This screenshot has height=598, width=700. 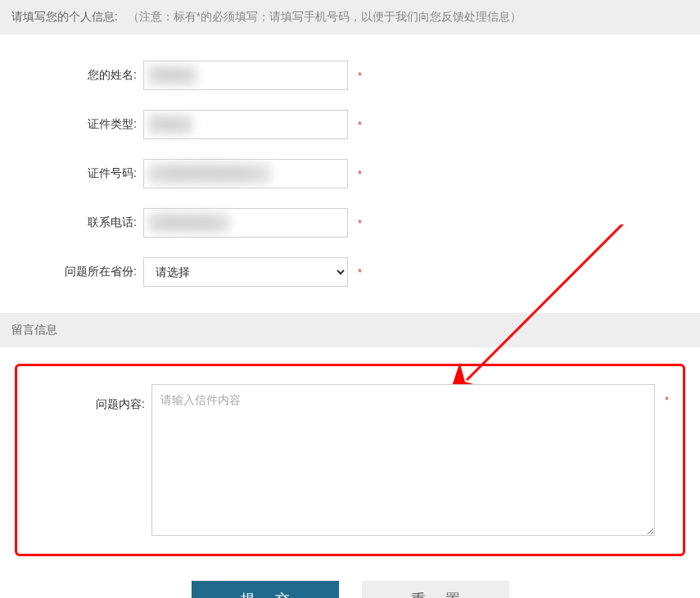 What do you see at coordinates (90, 398) in the screenshot?
I see `label-message: 问题内容:` at bounding box center [90, 398].